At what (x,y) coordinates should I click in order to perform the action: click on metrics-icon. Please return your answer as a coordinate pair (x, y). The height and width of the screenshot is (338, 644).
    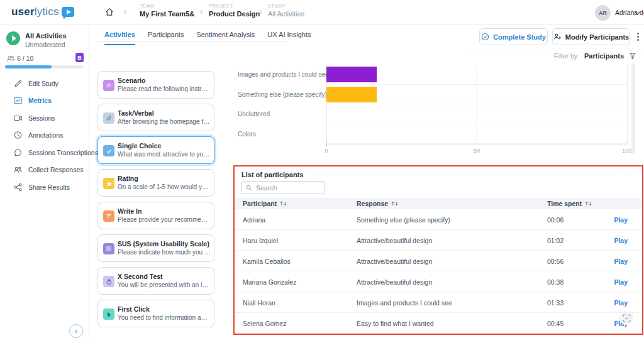
    Looking at the image, I should click on (18, 101).